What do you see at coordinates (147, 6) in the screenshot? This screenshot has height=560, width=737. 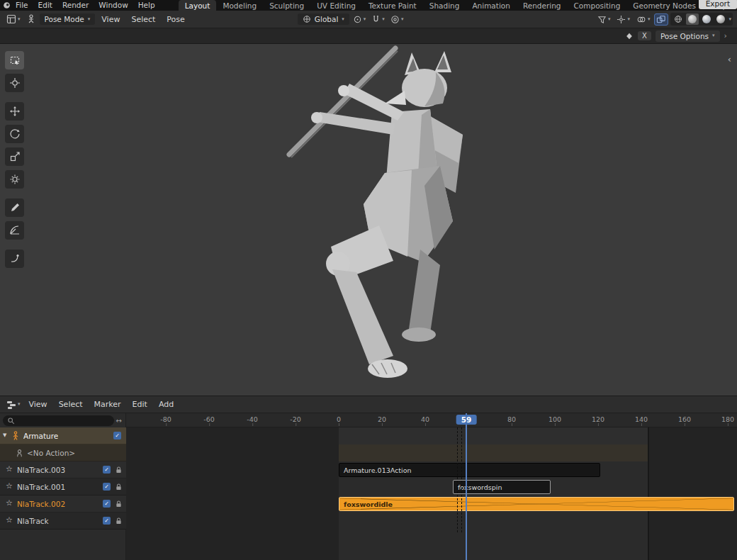 I see `menu-help: Help` at bounding box center [147, 6].